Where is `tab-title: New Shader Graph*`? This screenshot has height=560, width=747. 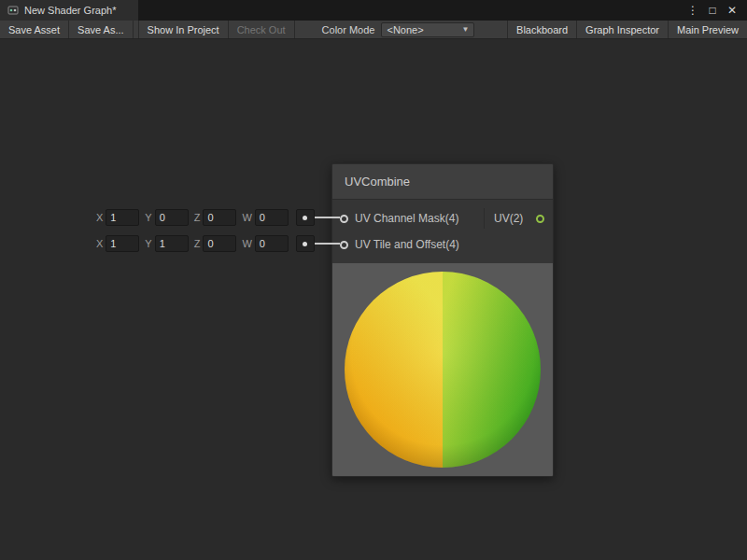
tab-title: New Shader Graph* is located at coordinates (70, 10).